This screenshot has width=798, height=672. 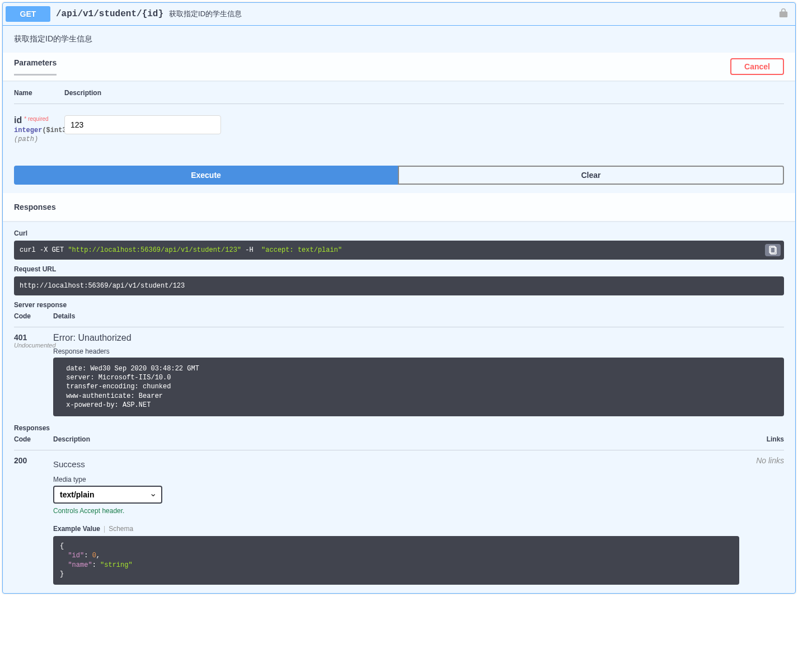 What do you see at coordinates (399, 286) in the screenshot?
I see `request-url-block: http://localhost:56369/api/v1/student/12…` at bounding box center [399, 286].